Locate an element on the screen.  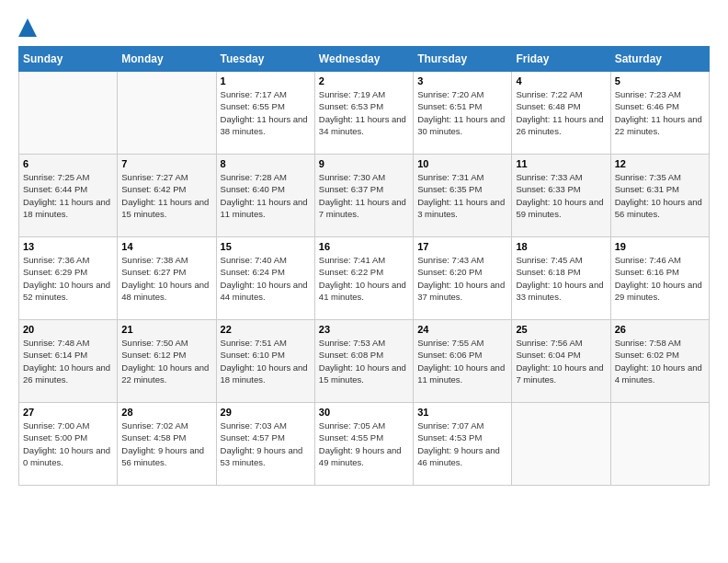
calendar-week-row: 20Sunrise: 7:48 AM Sunset: 6:14 PM Dayli… is located at coordinates (364, 362).